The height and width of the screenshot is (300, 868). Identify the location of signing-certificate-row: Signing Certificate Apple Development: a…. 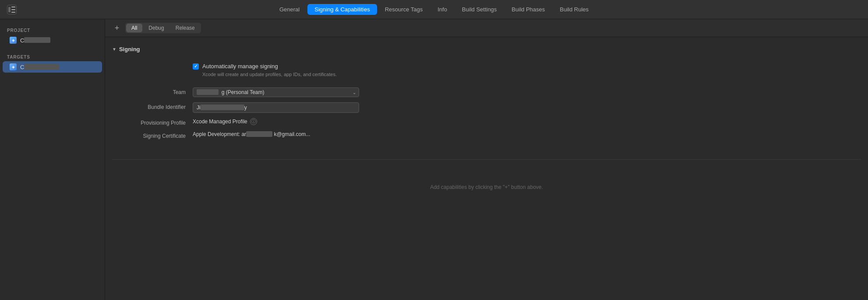
(487, 135).